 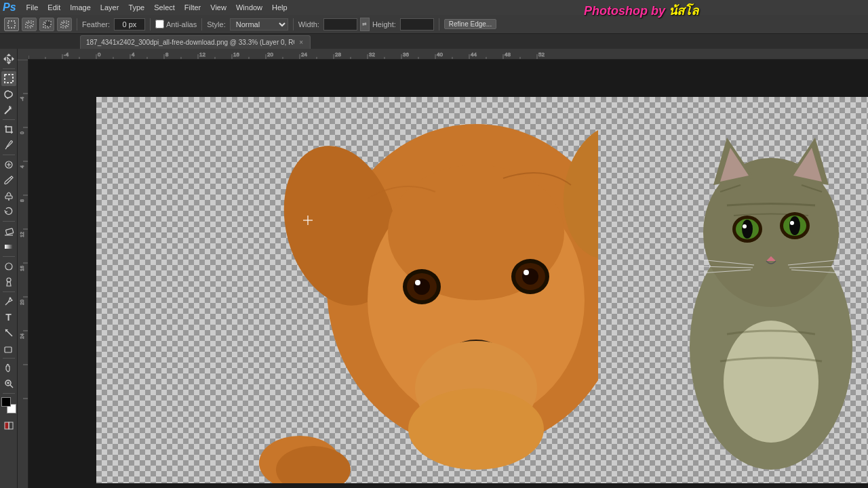 What do you see at coordinates (193, 7) in the screenshot?
I see `menu-item-filter: Filter` at bounding box center [193, 7].